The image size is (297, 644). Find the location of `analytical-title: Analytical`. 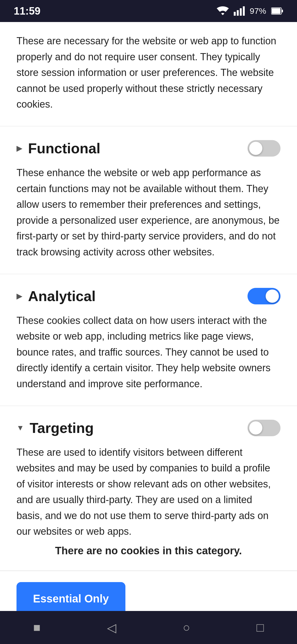

analytical-title: Analytical is located at coordinates (62, 296).